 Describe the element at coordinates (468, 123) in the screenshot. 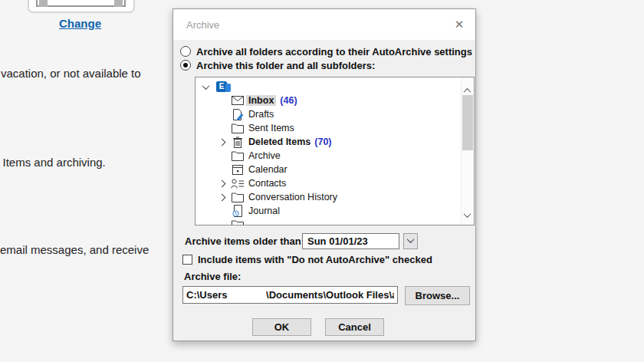

I see `scrollbar-thumb` at that location.